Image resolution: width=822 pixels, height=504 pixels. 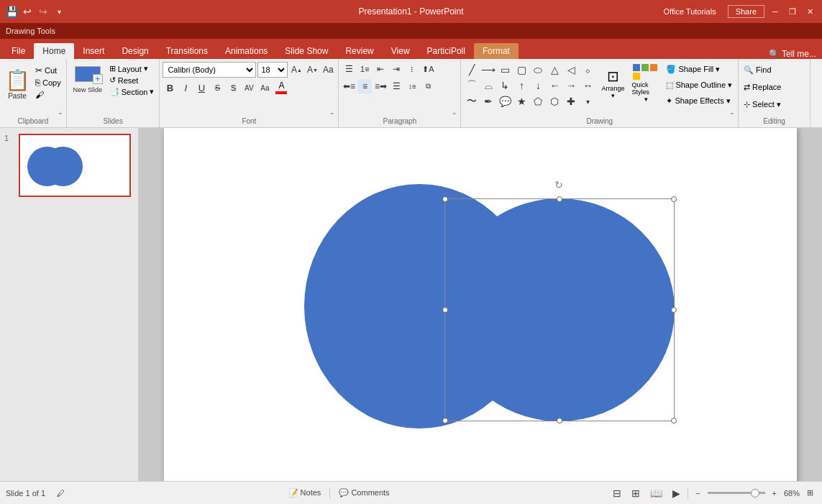 What do you see at coordinates (472, 101) in the screenshot?
I see `freeform-btn: 〜` at bounding box center [472, 101].